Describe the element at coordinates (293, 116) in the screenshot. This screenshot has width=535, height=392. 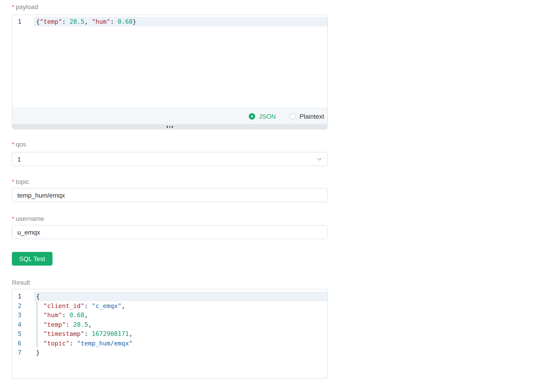
I see `radio-unselected-icon` at that location.